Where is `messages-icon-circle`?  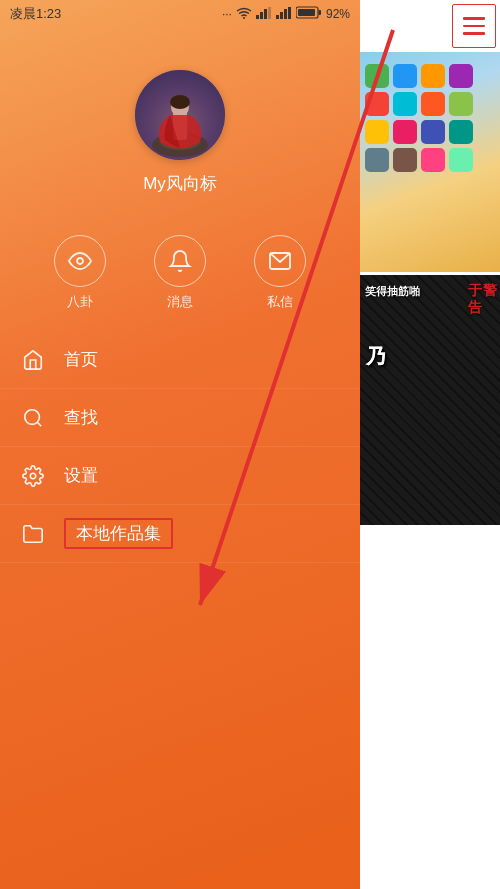
messages-icon-circle is located at coordinates (180, 261).